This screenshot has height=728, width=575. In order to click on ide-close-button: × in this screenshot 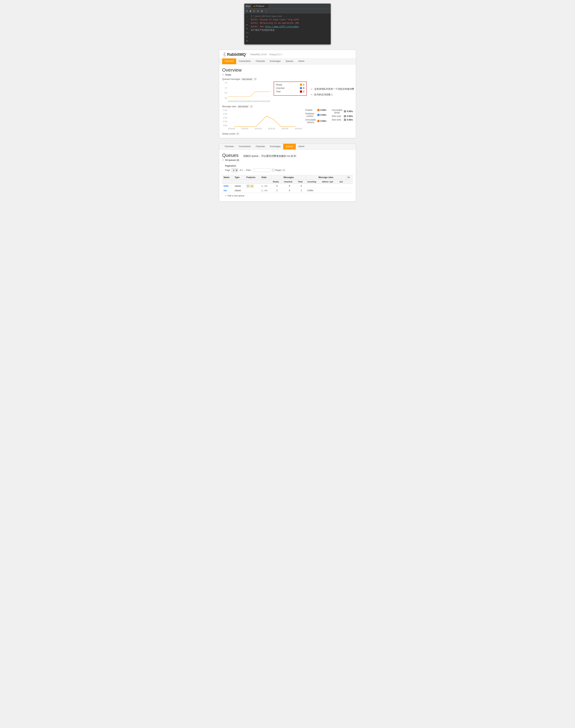, I will do `click(266, 6)`.